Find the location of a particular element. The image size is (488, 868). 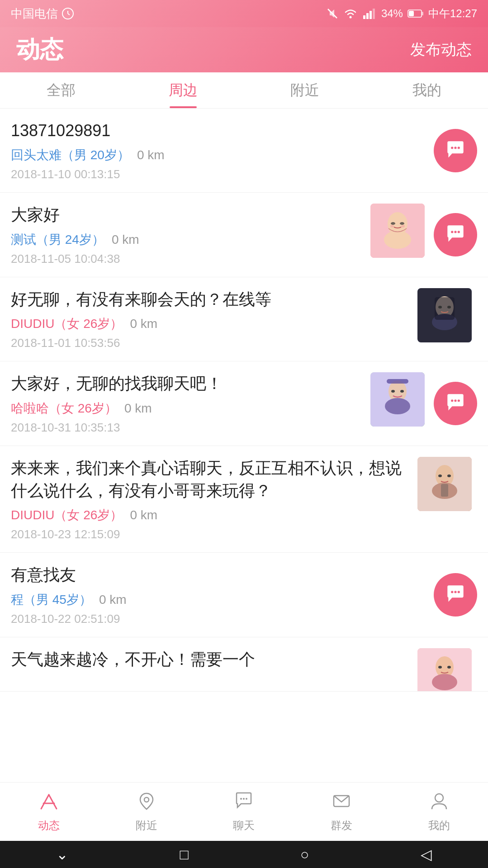

mail-icon is located at coordinates (341, 803).